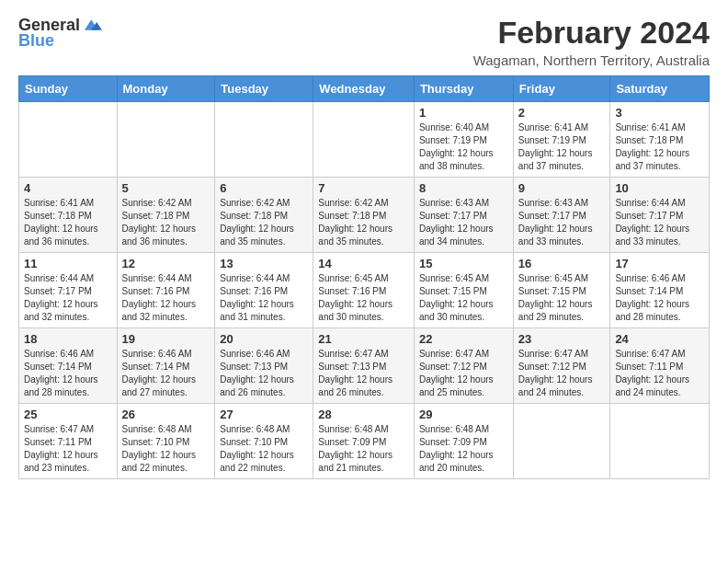 This screenshot has width=728, height=563. I want to click on col-header-sunday: Sunday, so click(68, 89).